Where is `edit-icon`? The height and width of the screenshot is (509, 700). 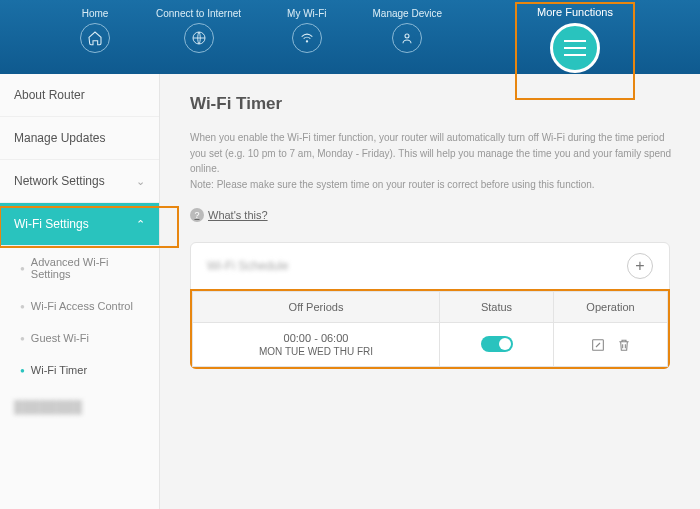
edit-icon is located at coordinates (598, 345).